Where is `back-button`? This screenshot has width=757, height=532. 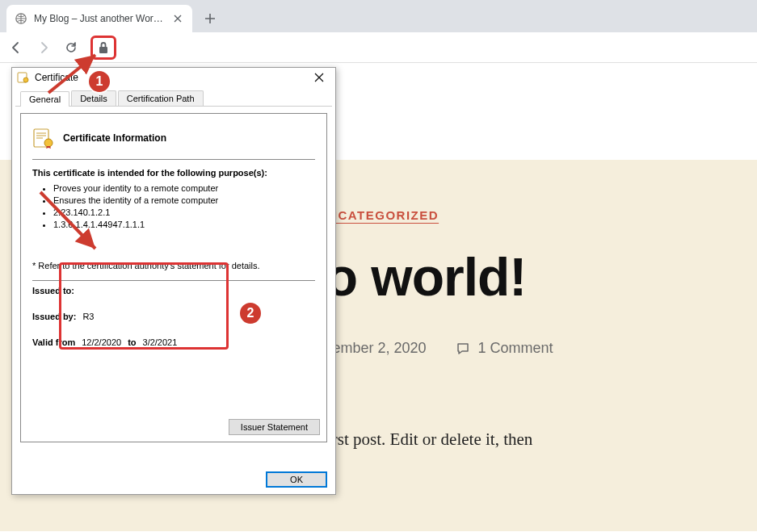 back-button is located at coordinates (16, 48).